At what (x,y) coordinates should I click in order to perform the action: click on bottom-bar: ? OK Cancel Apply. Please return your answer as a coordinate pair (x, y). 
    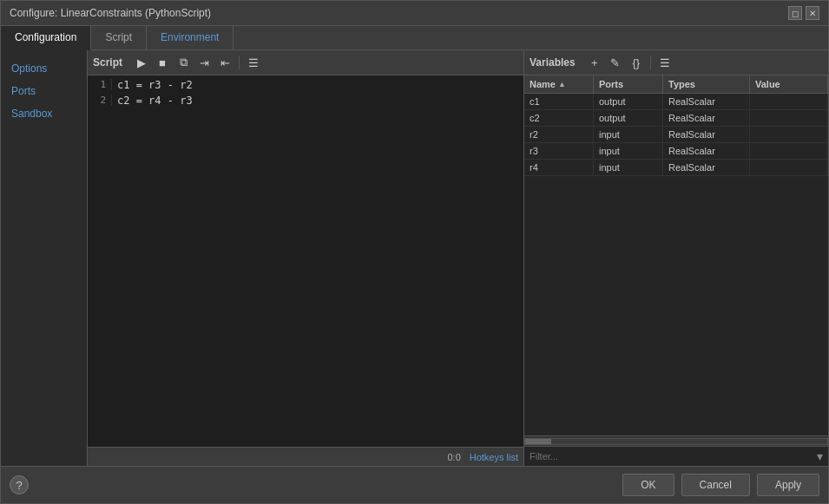
    Looking at the image, I should click on (415, 484).